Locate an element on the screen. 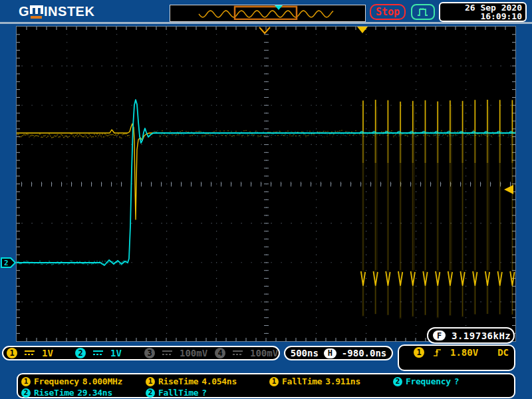 Image resolution: width=532 pixels, height=399 pixels. trigger-frequency-readout: F 3.19736kHz is located at coordinates (471, 335).